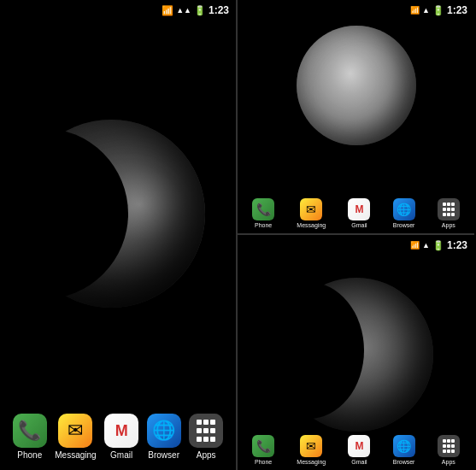 This screenshot has width=476, height=470. I want to click on dock-item-browser-rb: 🌐 Browser, so click(404, 449).